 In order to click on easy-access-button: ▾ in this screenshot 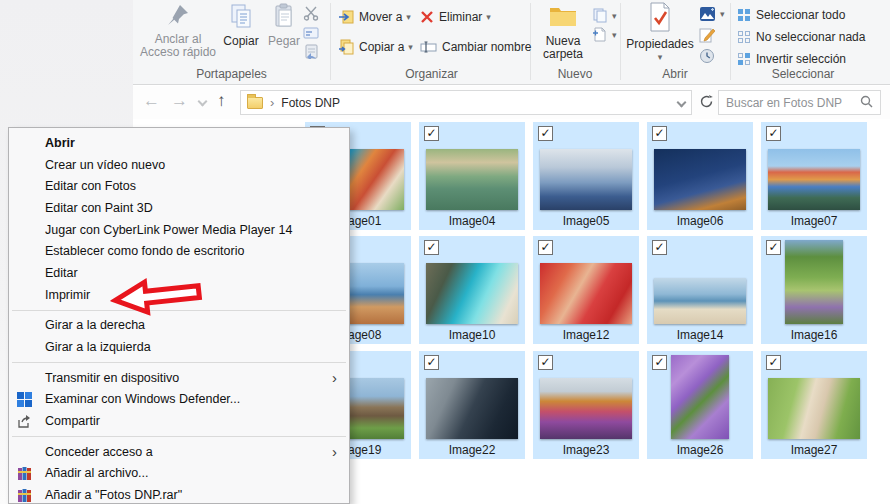, I will do `click(604, 16)`.